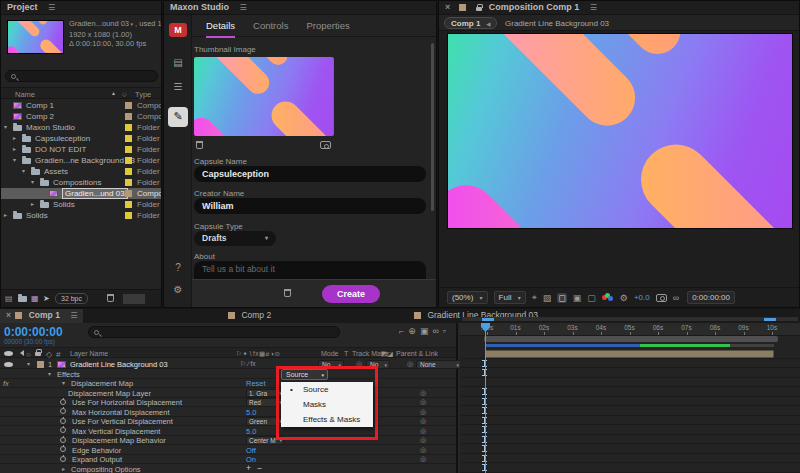 The width and height of the screenshot is (800, 473). Describe the element at coordinates (228, 468) in the screenshot. I see `timeline-property-row: ▸Compositing Options+ −` at that location.